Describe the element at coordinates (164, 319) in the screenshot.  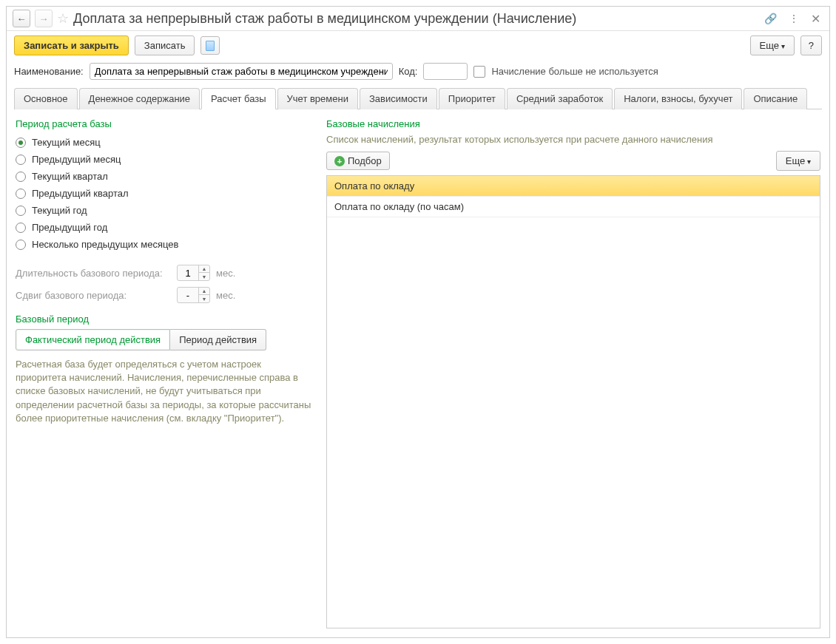
I see `base-period-title: Базовый период` at that location.